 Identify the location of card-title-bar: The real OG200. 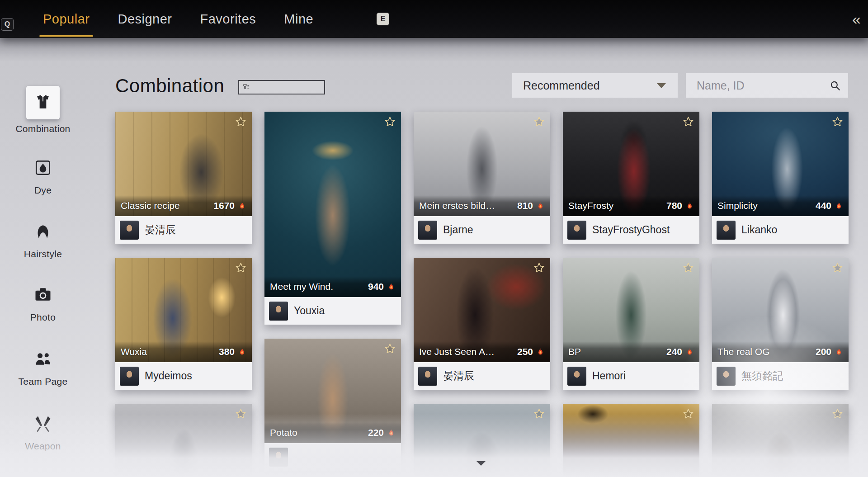
(780, 352).